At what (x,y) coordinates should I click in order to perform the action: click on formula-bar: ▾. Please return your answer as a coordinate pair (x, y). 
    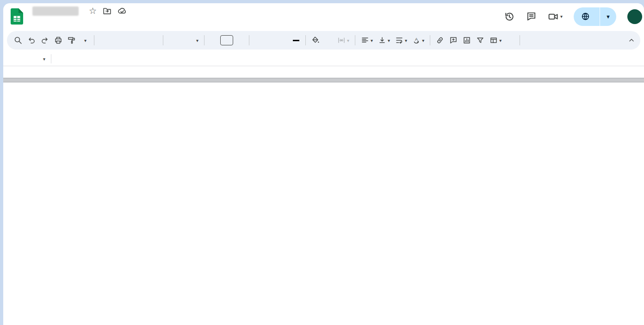
    Looking at the image, I should click on (324, 59).